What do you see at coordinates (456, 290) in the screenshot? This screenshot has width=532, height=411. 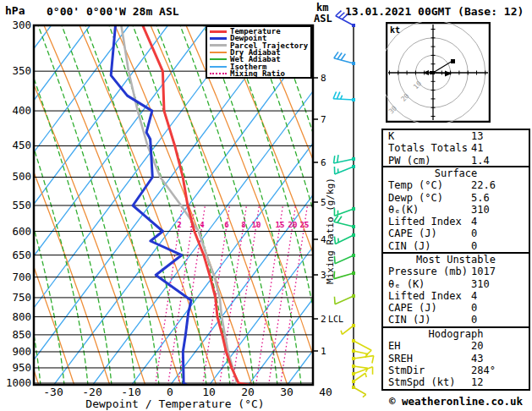 I see `panel-most-unstable: Most Unstable Pressure (mb)1017 θₑ (K)31…` at bounding box center [456, 290].